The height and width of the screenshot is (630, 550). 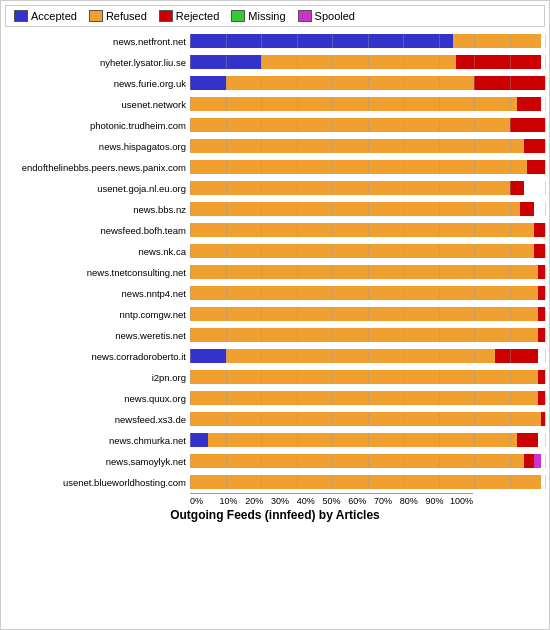 What do you see at coordinates (275, 398) in the screenshot?
I see `chart-row: news.quux.org6847110` at bounding box center [275, 398].